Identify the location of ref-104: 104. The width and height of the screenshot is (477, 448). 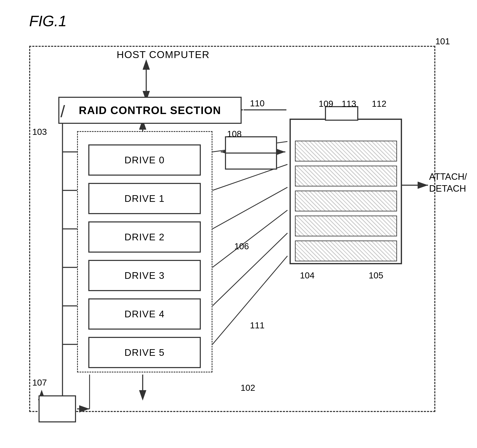
(307, 276).